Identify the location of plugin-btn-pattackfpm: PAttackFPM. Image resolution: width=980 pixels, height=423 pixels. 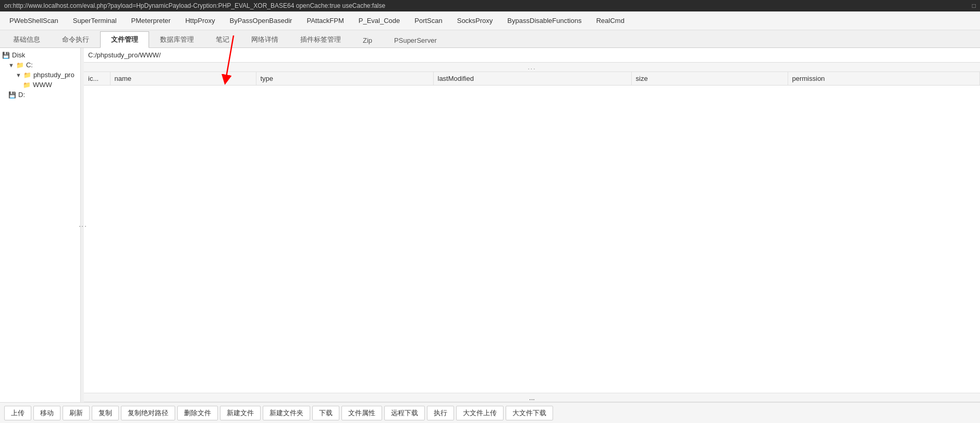
(325, 21).